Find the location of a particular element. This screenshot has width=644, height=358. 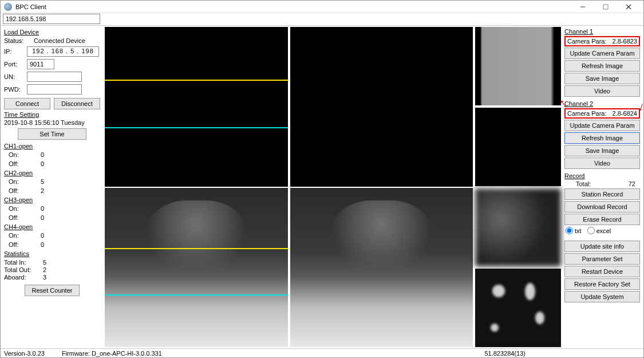

channel-2-title: Channel 2 is located at coordinates (602, 104).